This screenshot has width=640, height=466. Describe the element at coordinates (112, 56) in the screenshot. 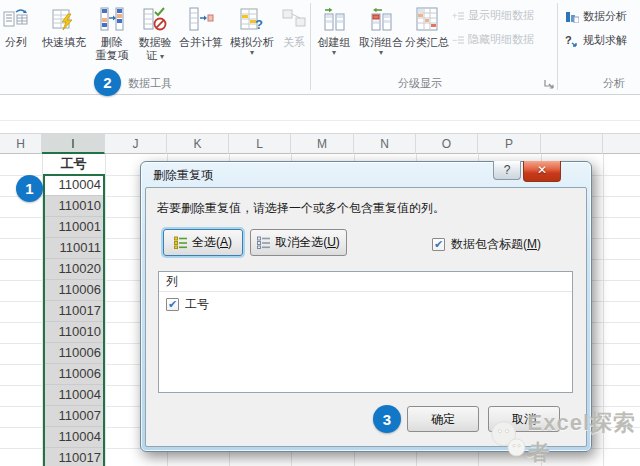

I see `button-label-line2: 重复项` at that location.